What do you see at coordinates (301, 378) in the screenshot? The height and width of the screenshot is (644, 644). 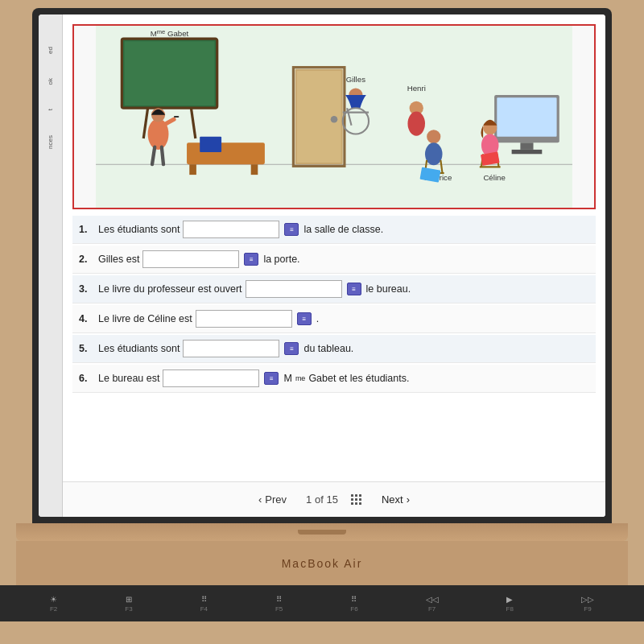 I see `q6-superscript: me` at bounding box center [301, 378].